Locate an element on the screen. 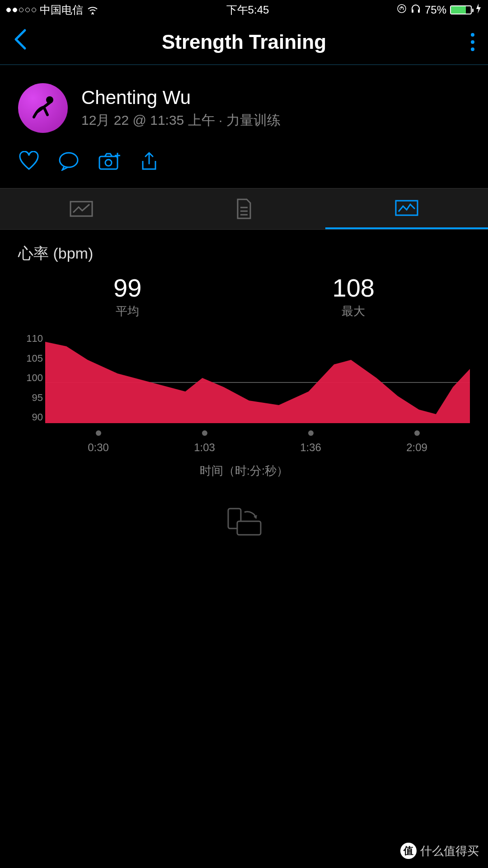  y-tick: 110 is located at coordinates (31, 339).